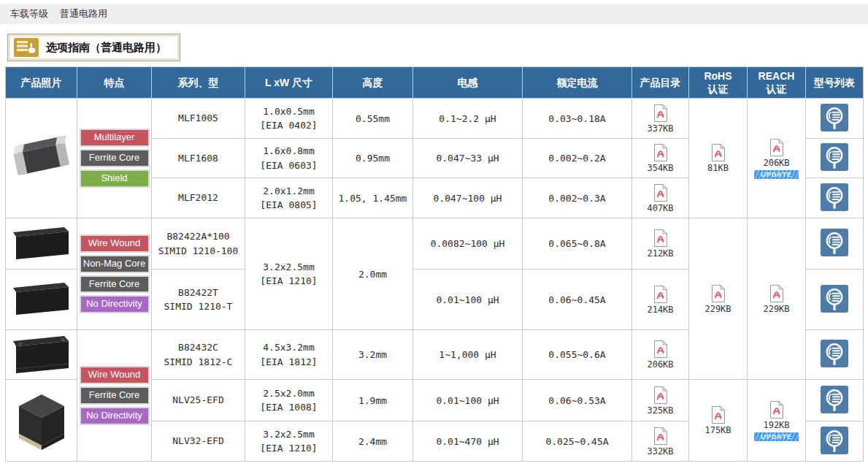 The width and height of the screenshot is (868, 466). What do you see at coordinates (115, 158) in the screenshot?
I see `features-cell: Multilayer Ferrite Core Shield` at bounding box center [115, 158].